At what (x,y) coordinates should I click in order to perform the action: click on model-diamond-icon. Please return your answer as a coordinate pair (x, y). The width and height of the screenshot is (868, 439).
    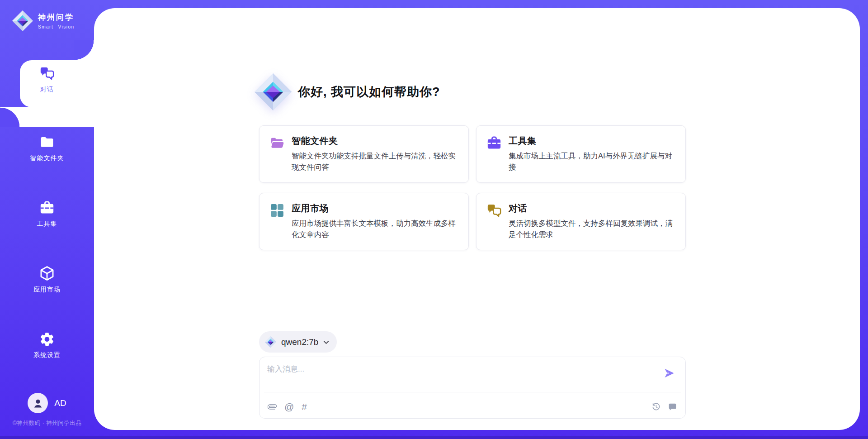
    Looking at the image, I should click on (270, 342).